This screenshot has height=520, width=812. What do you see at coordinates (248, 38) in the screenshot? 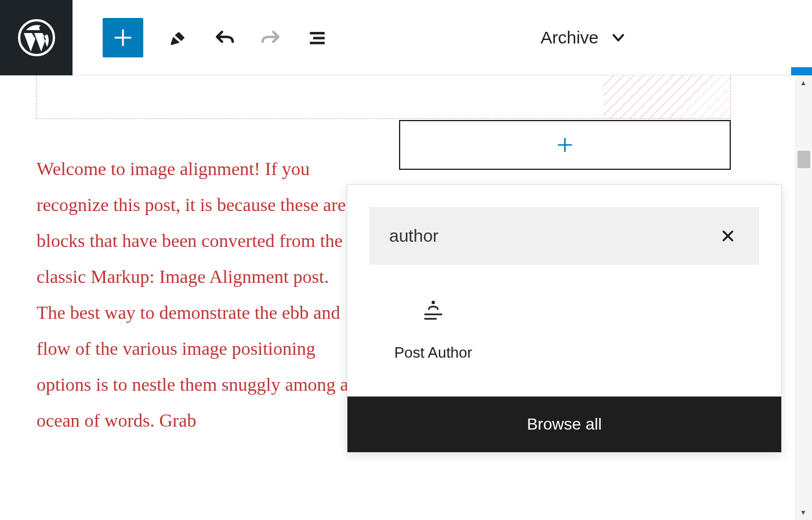
I see `toolbar-tools` at bounding box center [248, 38].